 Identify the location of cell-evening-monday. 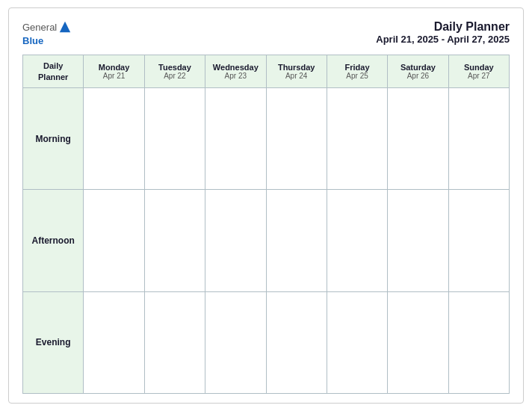
(114, 342).